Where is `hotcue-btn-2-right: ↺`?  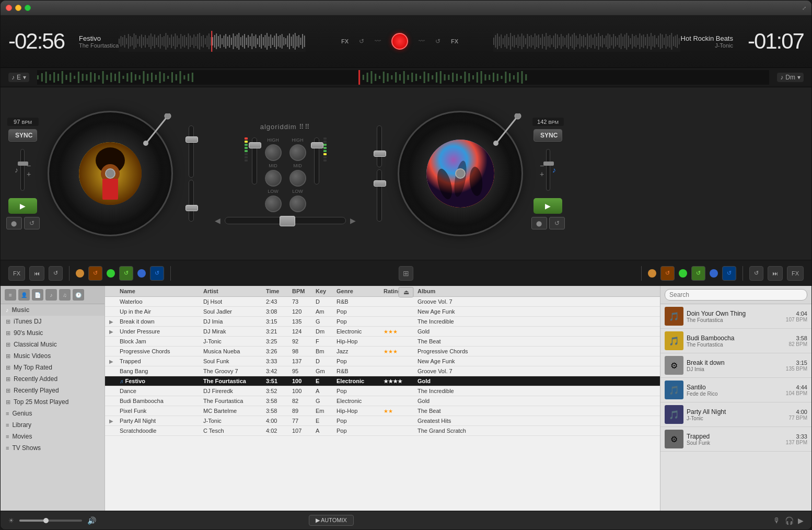
hotcue-btn-2-right: ↺ is located at coordinates (698, 273).